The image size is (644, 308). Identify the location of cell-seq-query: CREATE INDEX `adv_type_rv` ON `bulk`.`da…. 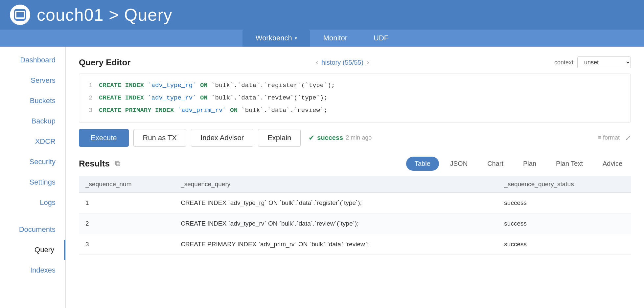
(336, 223).